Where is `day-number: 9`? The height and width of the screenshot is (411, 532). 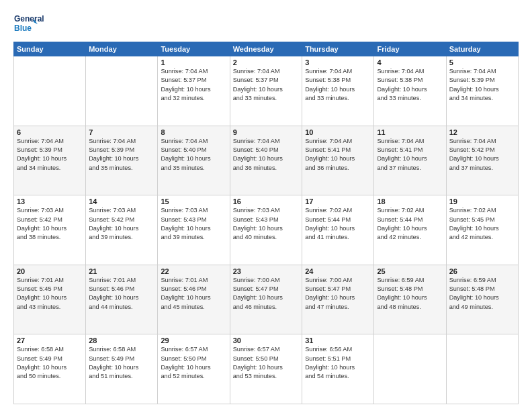 day-number: 9 is located at coordinates (266, 132).